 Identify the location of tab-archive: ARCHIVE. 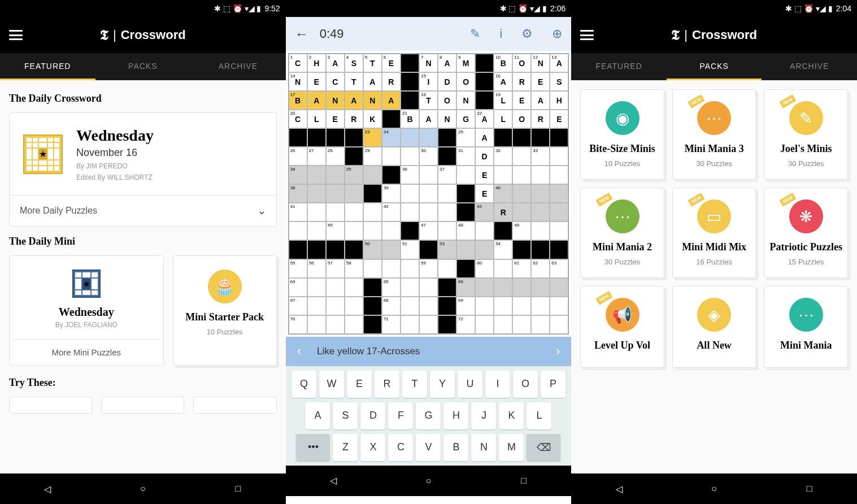
(809, 67).